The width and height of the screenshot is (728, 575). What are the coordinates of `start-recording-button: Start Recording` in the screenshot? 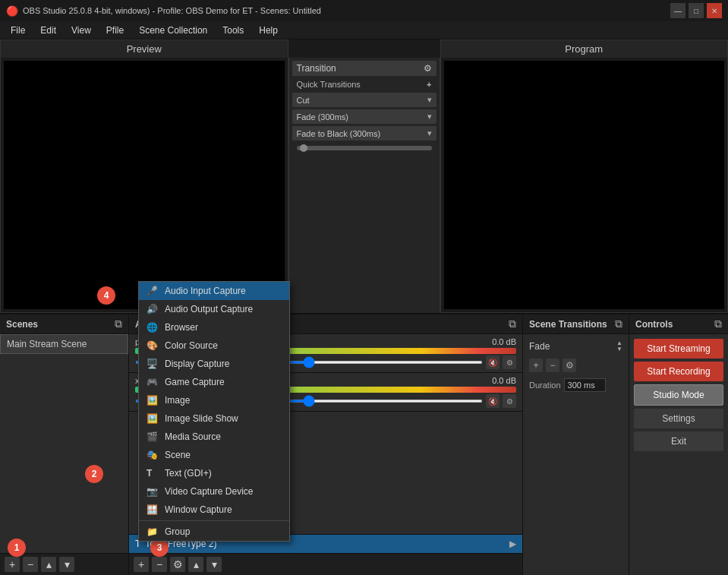 It's located at (679, 371).